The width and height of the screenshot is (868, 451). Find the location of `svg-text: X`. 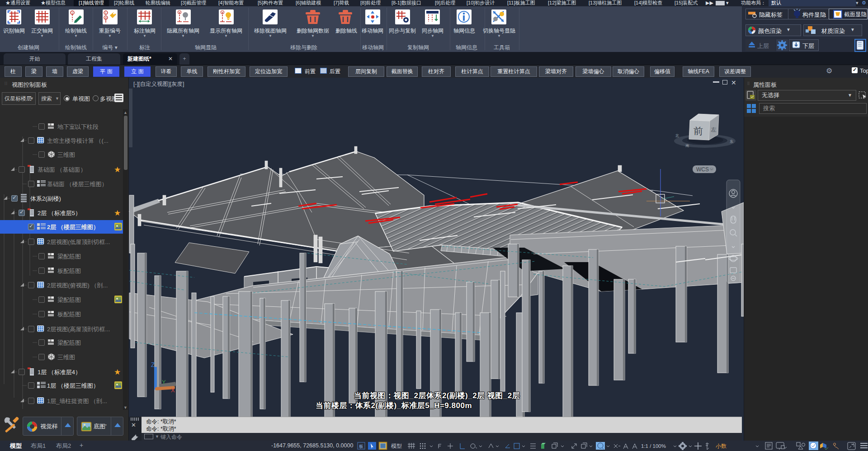

svg-text: X is located at coordinates (173, 390).